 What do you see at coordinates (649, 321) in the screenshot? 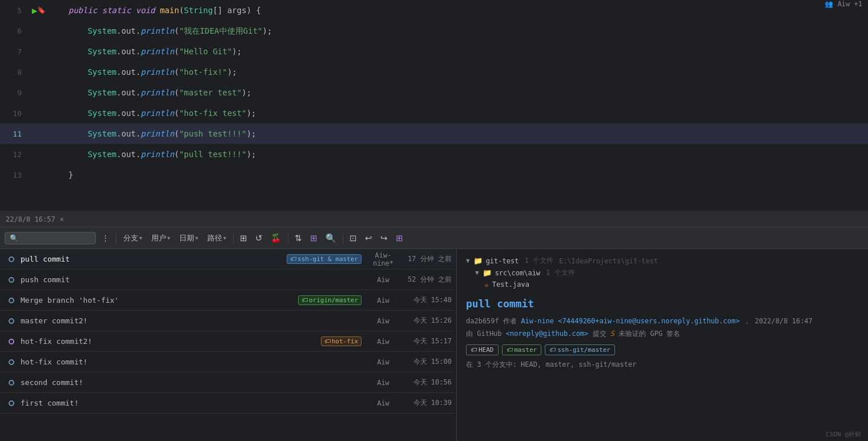
I see `commit-email-link: <74449260+aiw-nine@users.noreply.github.…` at bounding box center [649, 321].